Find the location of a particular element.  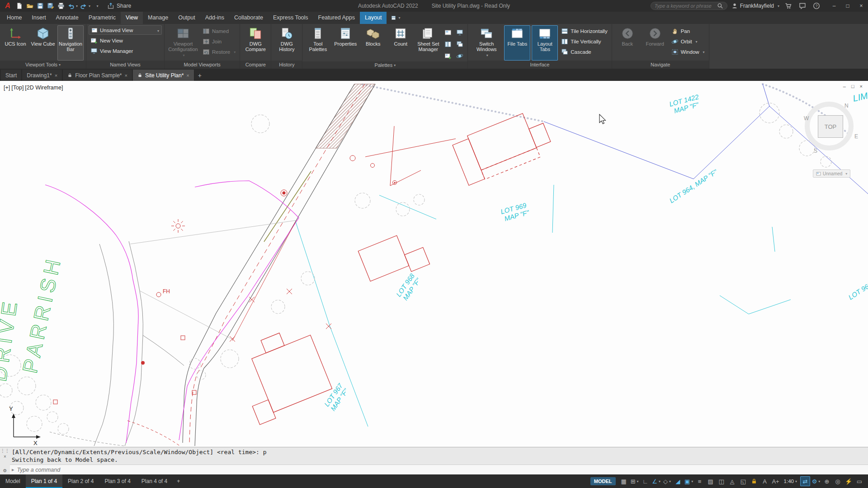

panel-title-navigate: Navigate is located at coordinates (660, 65).